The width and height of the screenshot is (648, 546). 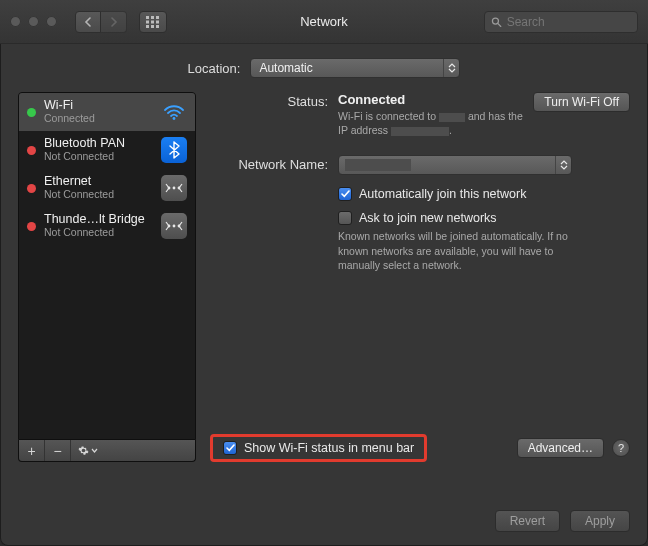 I want to click on service-name: Ethernet, so click(x=79, y=182).